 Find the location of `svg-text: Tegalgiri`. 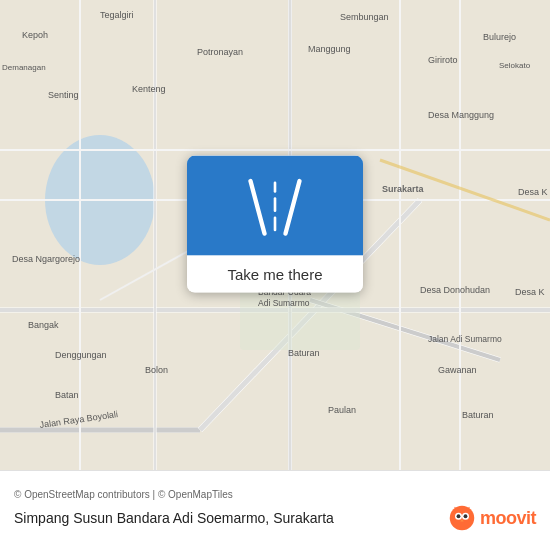

svg-text: Tegalgiri is located at coordinates (117, 15).